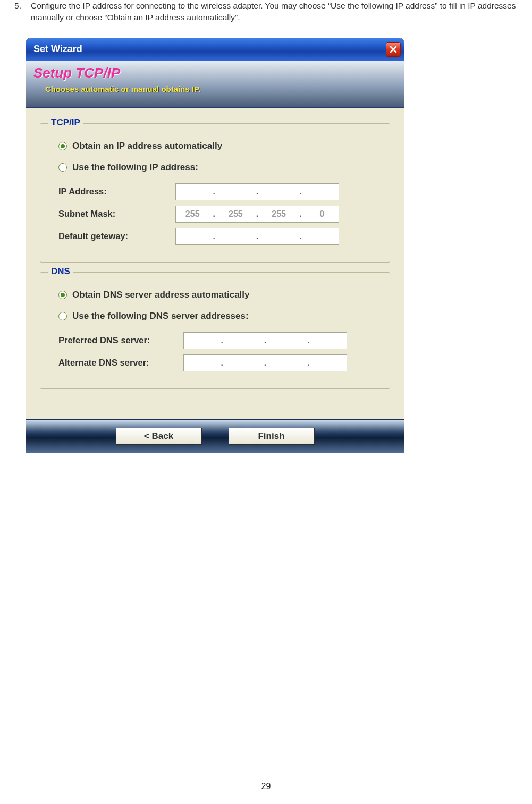 The width and height of the screenshot is (532, 804). Describe the element at coordinates (218, 214) in the screenshot. I see `subnet-mask-row: Subnet Mask: 255. 255. 255. 0` at that location.